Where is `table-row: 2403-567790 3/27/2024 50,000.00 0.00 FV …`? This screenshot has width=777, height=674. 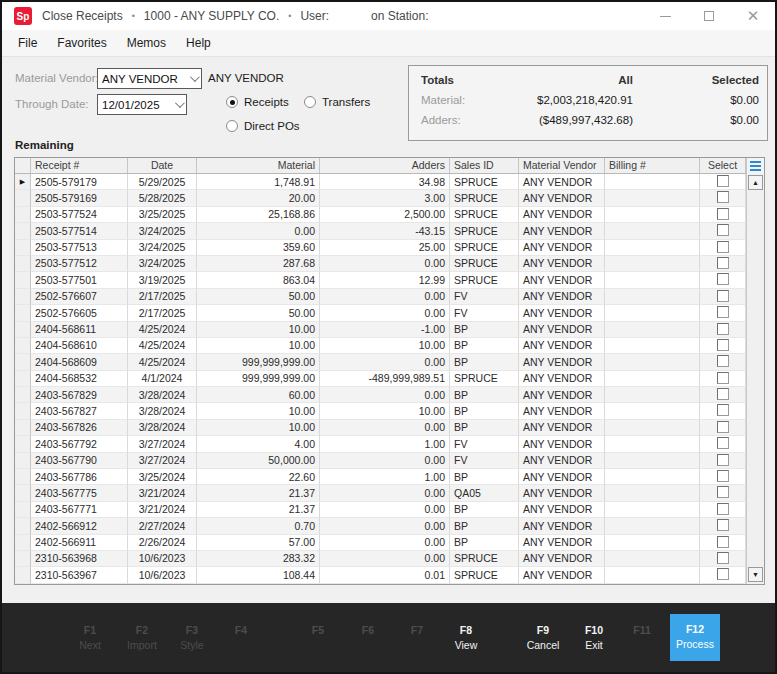
table-row: 2403-567790 3/27/2024 50,000.00 0.00 FV … is located at coordinates (390, 461).